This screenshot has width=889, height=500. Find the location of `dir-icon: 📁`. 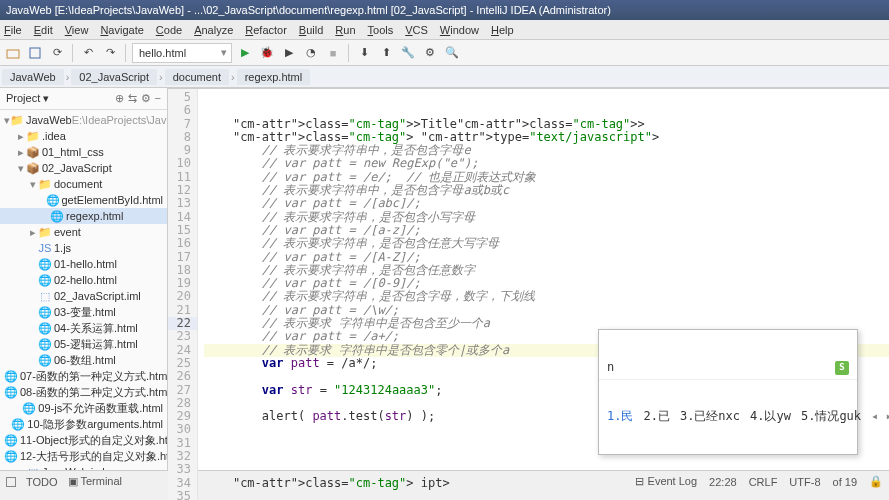

dir-icon: 📁 is located at coordinates (45, 184).